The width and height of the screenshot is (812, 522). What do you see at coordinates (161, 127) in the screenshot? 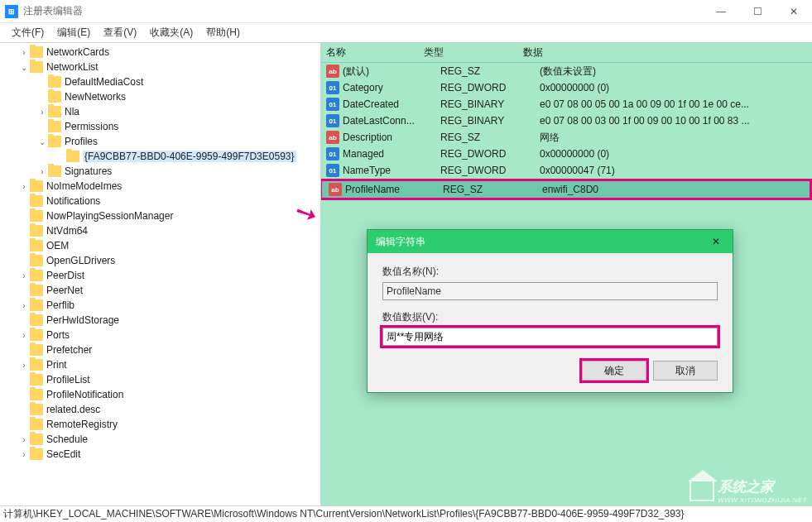
I see `tree-node: ›Permissions` at bounding box center [161, 127].